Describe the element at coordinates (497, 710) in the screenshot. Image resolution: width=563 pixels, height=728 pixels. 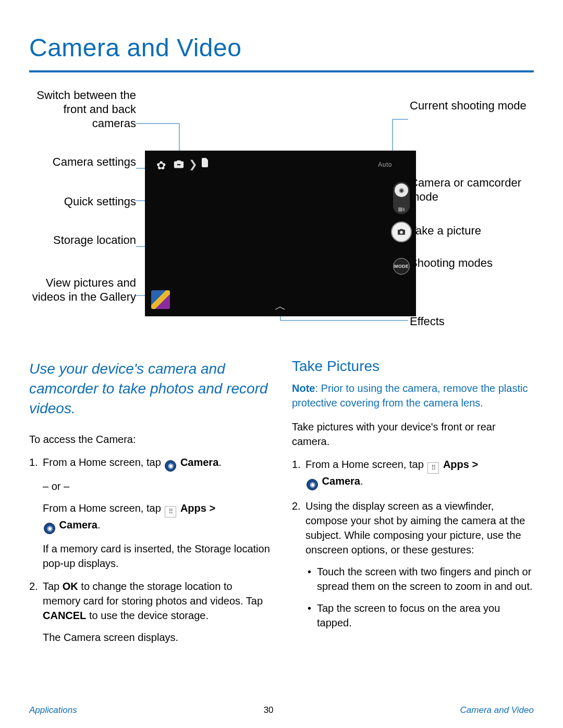
I see `footer-topic: Camera and Video` at that location.